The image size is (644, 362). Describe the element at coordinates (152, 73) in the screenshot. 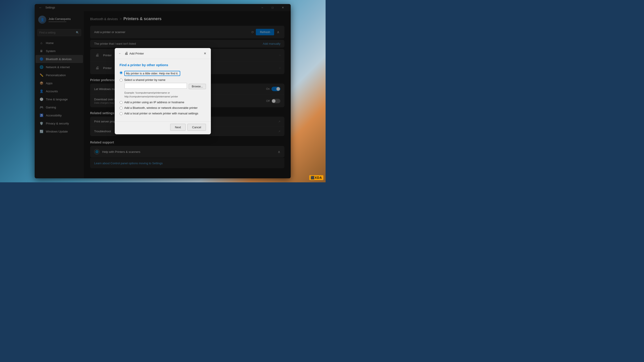

I see `radio-label-1: My printer is a little older. Help me fi…` at that location.